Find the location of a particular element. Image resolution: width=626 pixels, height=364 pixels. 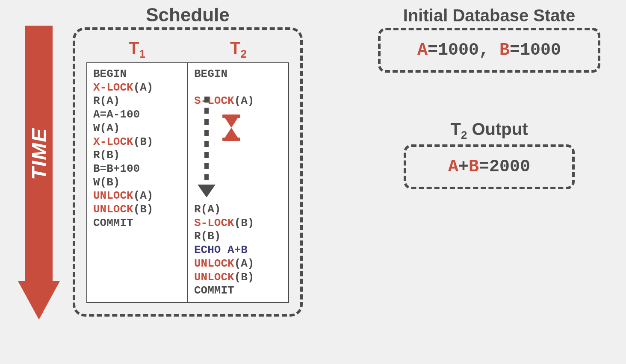

t1-assign-a: A=A-100 is located at coordinates (137, 115).